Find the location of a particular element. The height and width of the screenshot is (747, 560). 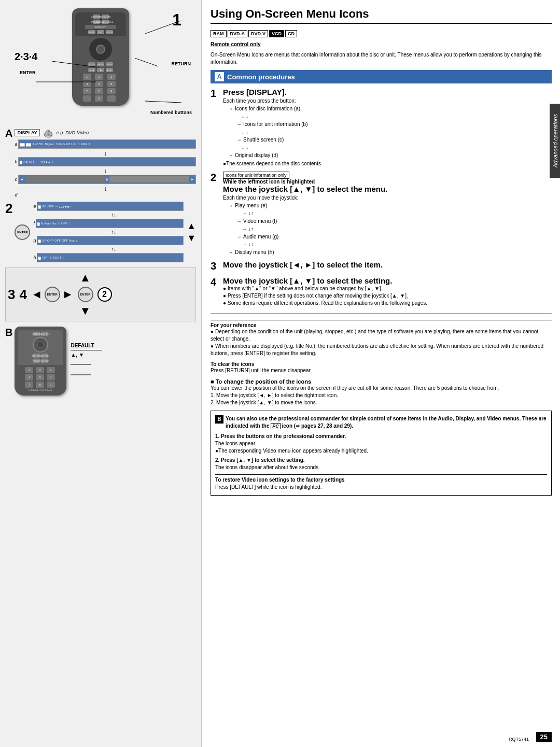

badge-dvda: DVD-A is located at coordinates (237, 34).